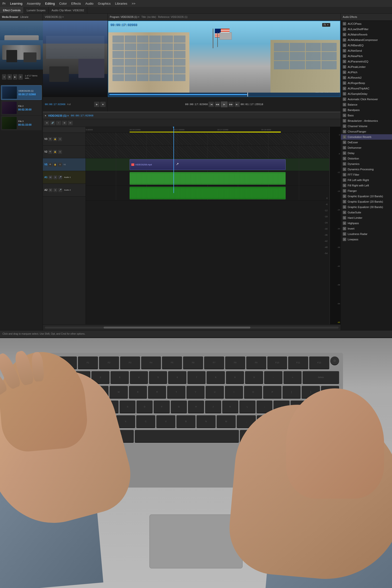  What do you see at coordinates (15, 77) in the screenshot?
I see `left-panel-btn-3: ▶` at bounding box center [15, 77].